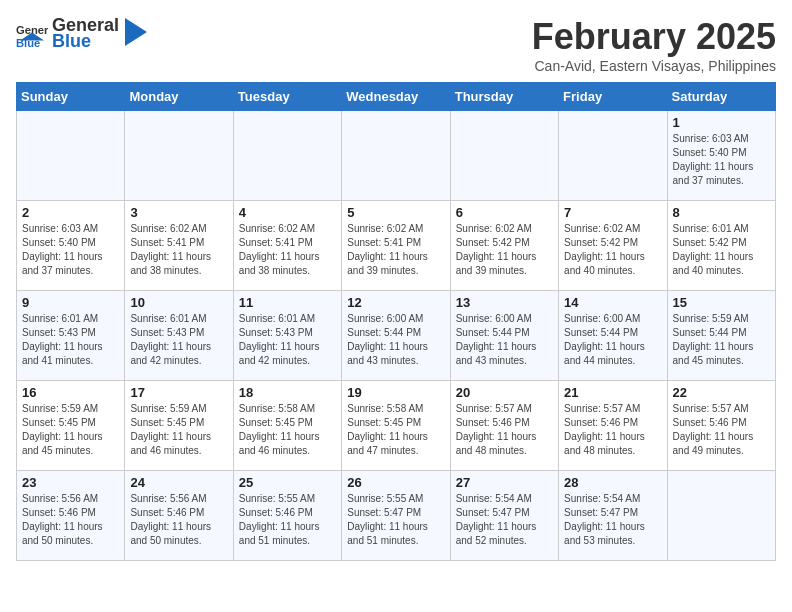 This screenshot has width=792, height=612. What do you see at coordinates (396, 336) in the screenshot?
I see `calendar-week-row: 9Sunrise: 6:01 AM Sunset: 5:43 PM Daylig…` at bounding box center [396, 336].